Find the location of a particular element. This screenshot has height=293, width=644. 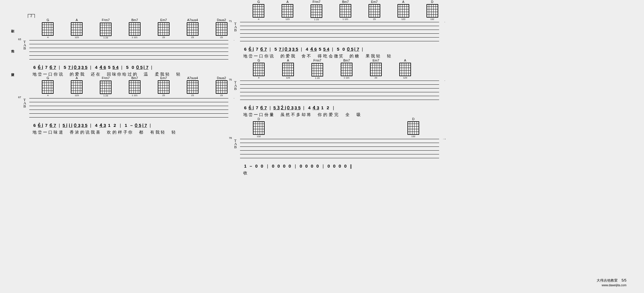

system-78: D132 D132 78 TAB 1–00| 0000| 0000| 0000‖… is located at coordinates (337, 146).